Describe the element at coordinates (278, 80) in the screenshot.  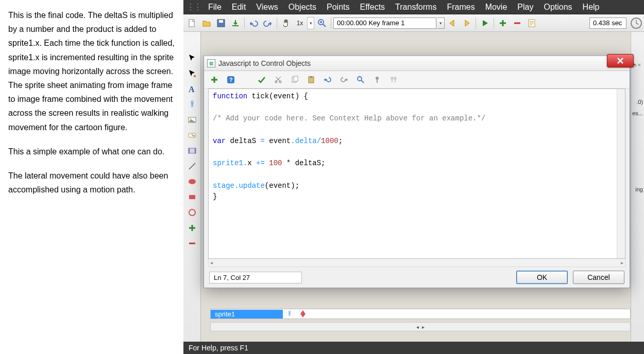
I see `cut-icon` at that location.